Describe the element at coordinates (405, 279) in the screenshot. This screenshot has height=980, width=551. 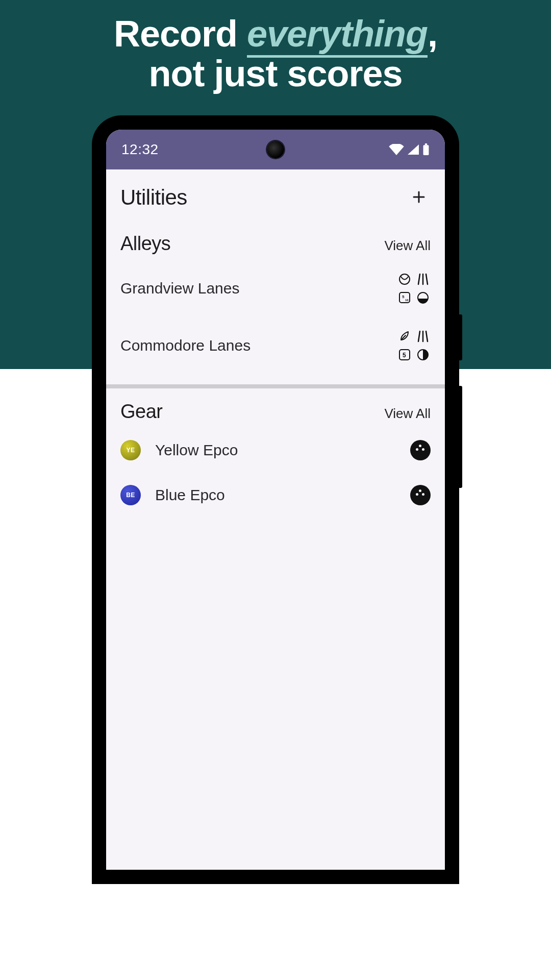
I see `ball-return-icon` at that location.